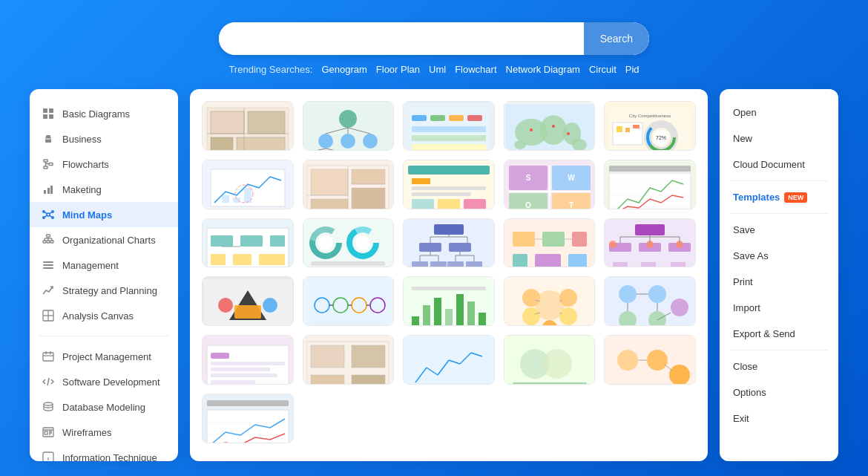  Describe the element at coordinates (349, 244) in the screenshot. I see `template-chart3: Chart 3` at that location.